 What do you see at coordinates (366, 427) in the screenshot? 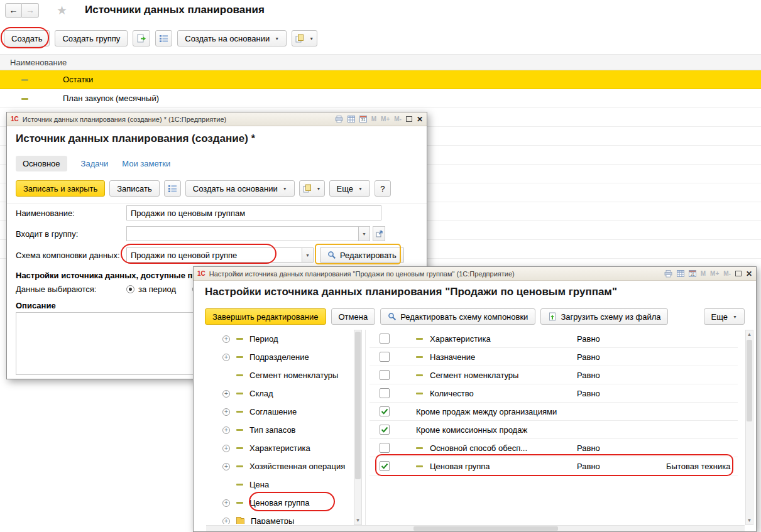
I see `panel-splitter` at bounding box center [366, 427].